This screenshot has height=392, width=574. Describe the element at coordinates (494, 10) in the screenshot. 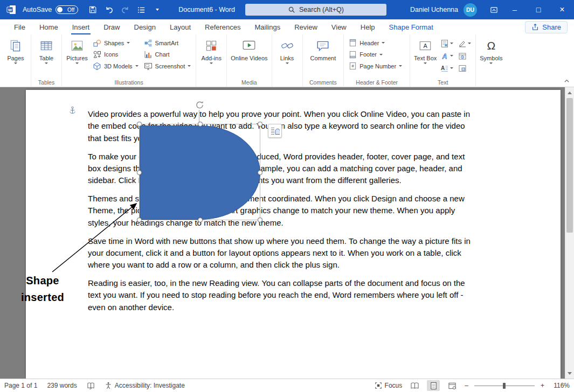

I see `ribbon-display-options-button` at that location.